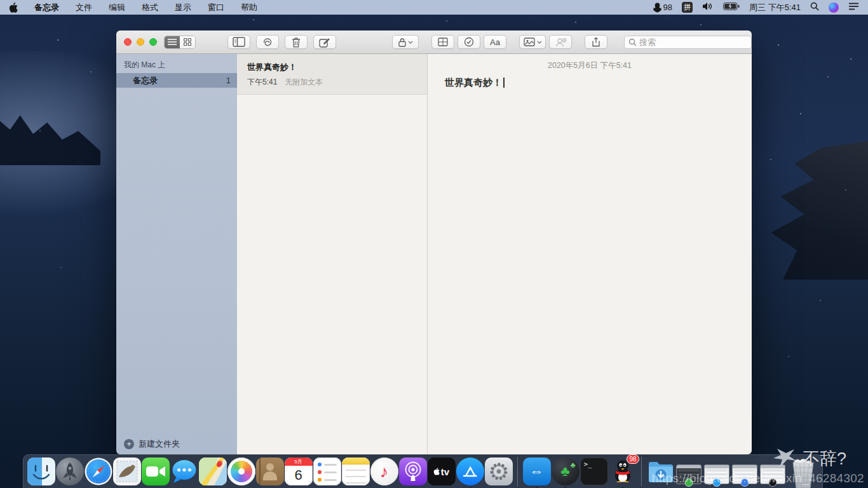 The height and width of the screenshot is (488, 868). Describe the element at coordinates (140, 42) in the screenshot. I see `traffic-lights` at that location.